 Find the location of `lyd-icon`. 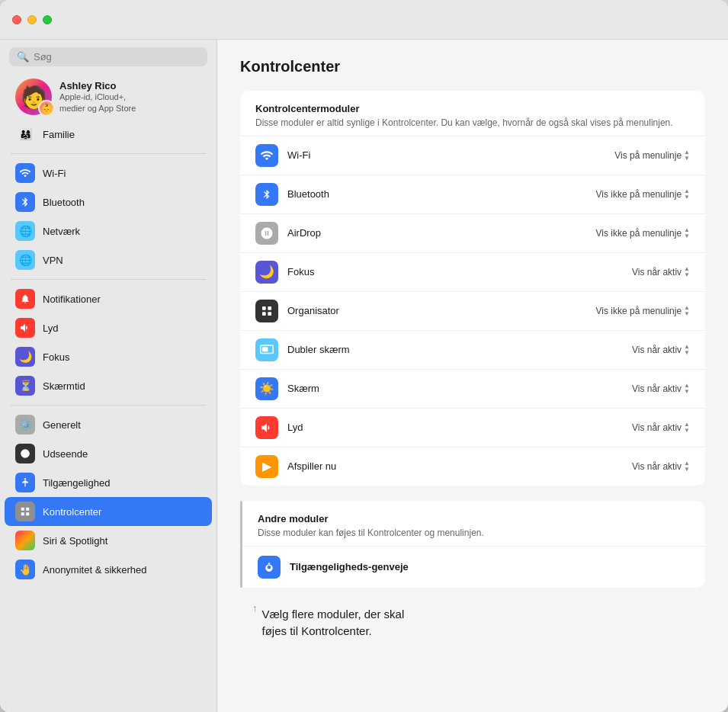

lyd-icon is located at coordinates (25, 328).